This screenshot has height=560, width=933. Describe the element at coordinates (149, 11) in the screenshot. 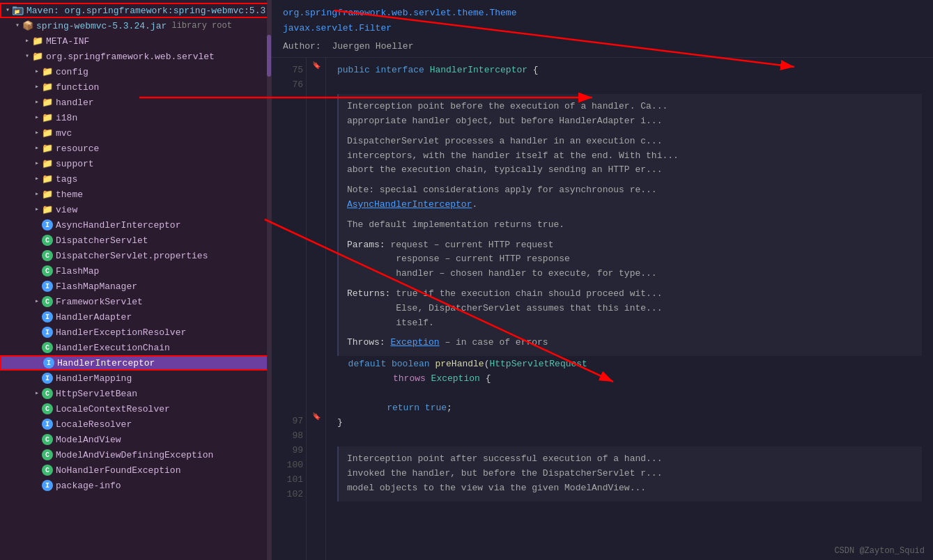

I see `root-label: Maven: org.springframework:spring-webmvc…` at that location.